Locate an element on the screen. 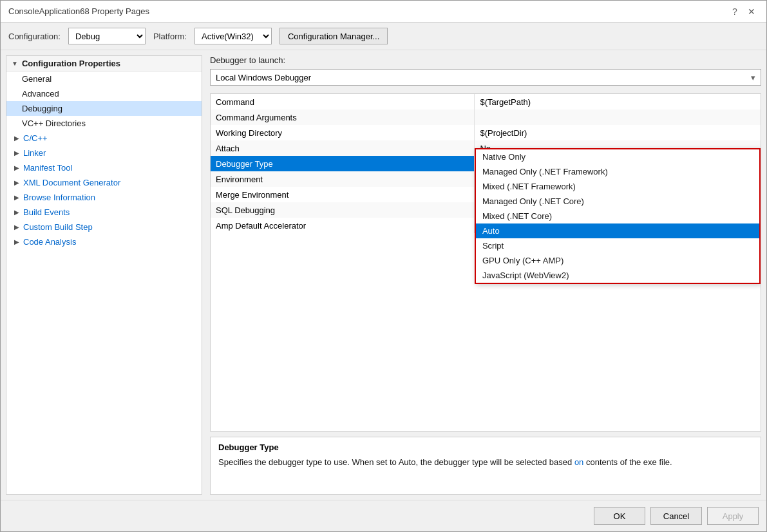 Image resolution: width=767 pixels, height=532 pixels. debugger-type-dropdown: Local Windows Debugger ▾ is located at coordinates (486, 77).